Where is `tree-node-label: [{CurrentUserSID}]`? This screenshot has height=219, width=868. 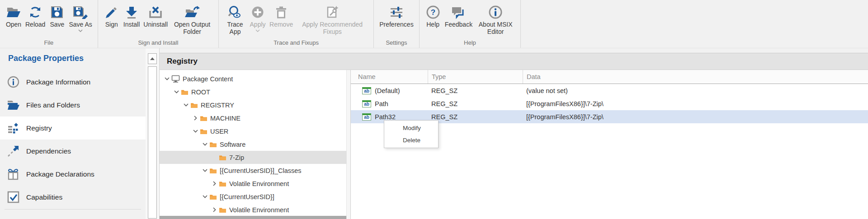
tree-node-label: [{CurrentUserSID}] is located at coordinates (247, 197).